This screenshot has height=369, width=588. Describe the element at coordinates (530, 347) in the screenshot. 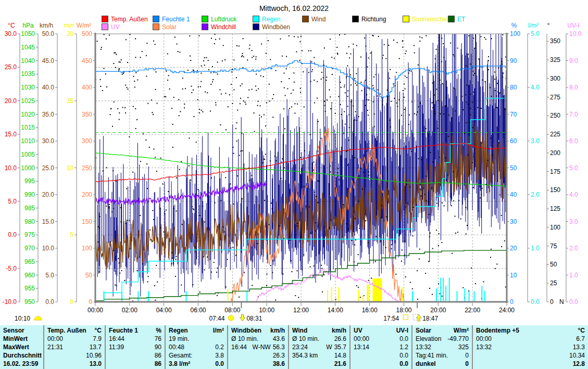

I see `table-column-bodentemp-5: Bodentemp +5°C00:006.713:3213.310.3412.8` at that location.